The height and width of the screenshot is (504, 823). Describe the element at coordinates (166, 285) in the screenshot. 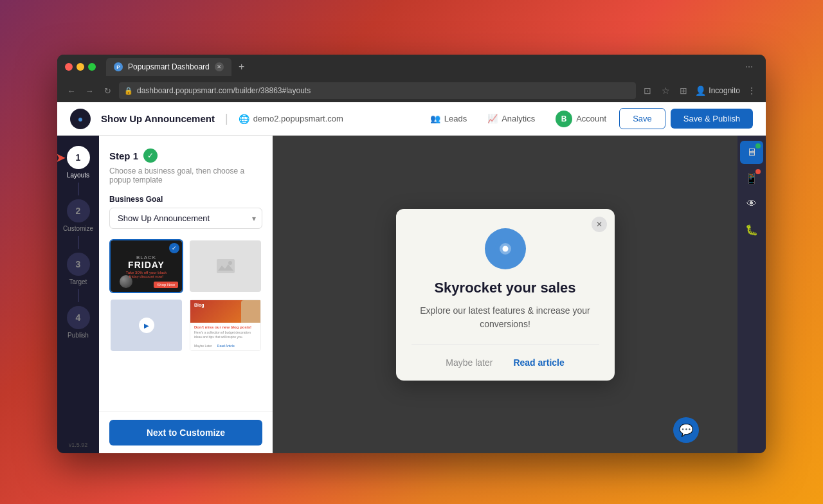

I see `bf-shop-btn: Shop Now` at that location.